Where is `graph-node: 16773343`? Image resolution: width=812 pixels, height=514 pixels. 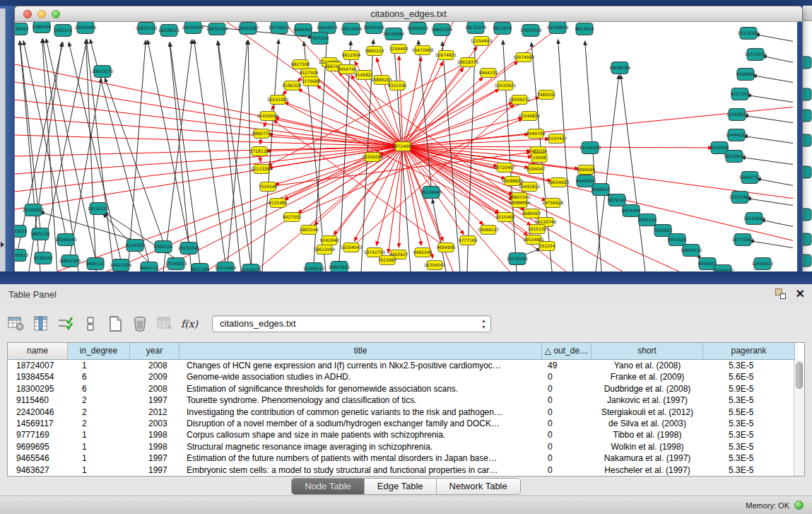 graph-node: 16773343 is located at coordinates (743, 240).